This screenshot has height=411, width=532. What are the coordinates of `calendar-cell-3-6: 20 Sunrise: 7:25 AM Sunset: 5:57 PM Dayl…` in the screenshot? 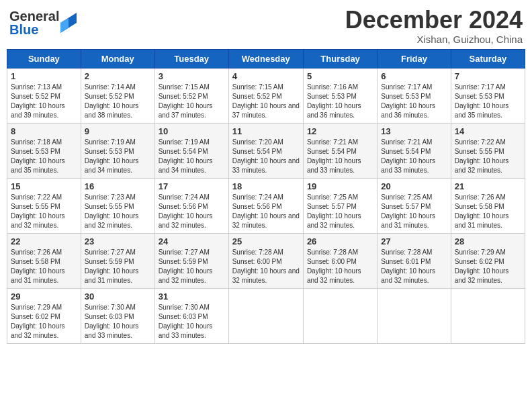 It's located at (414, 205).